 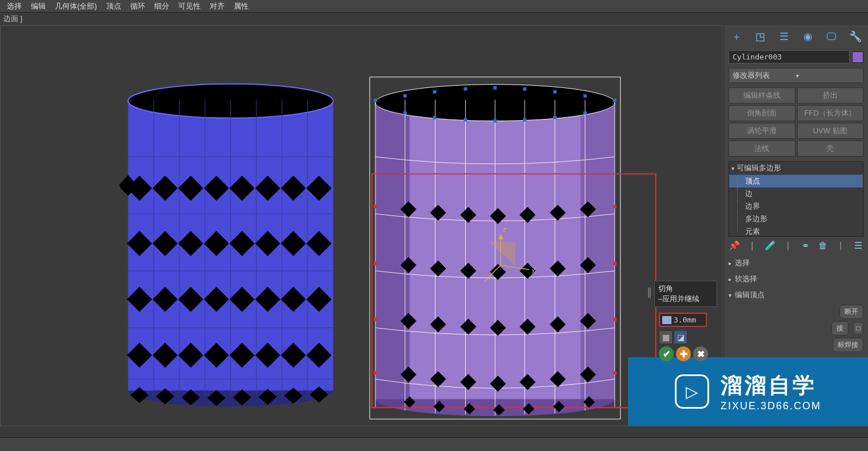 I want to click on chamfer-value: 3.0mm, so click(x=685, y=320).